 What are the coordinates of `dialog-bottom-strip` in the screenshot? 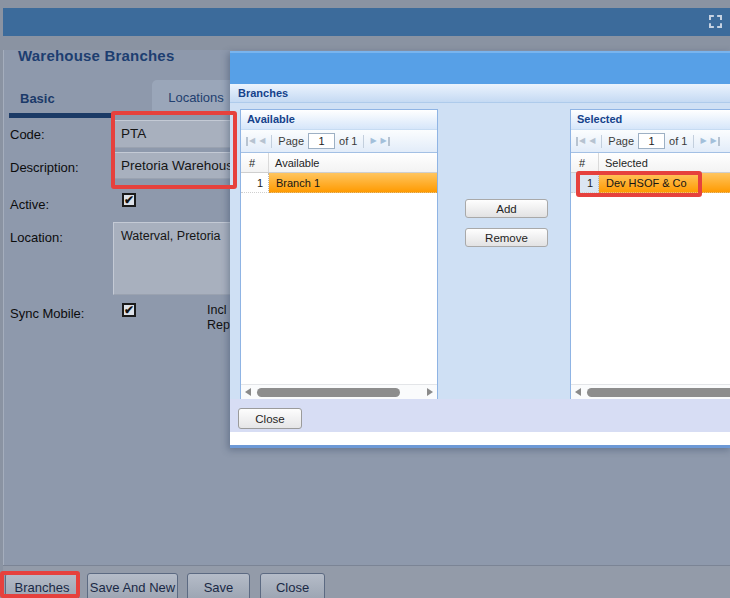 It's located at (480, 438).